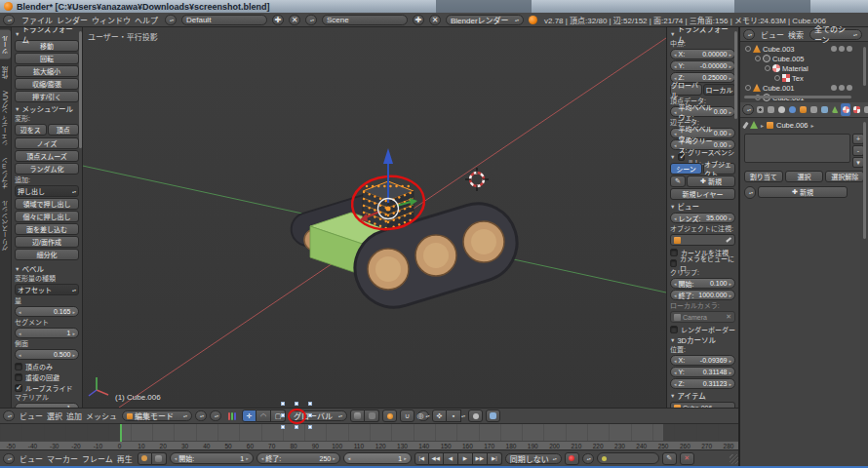 This screenshot has width=868, height=468. Describe the element at coordinates (803, 192) in the screenshot. I see `material-new-button: ✚ 新規` at that location.